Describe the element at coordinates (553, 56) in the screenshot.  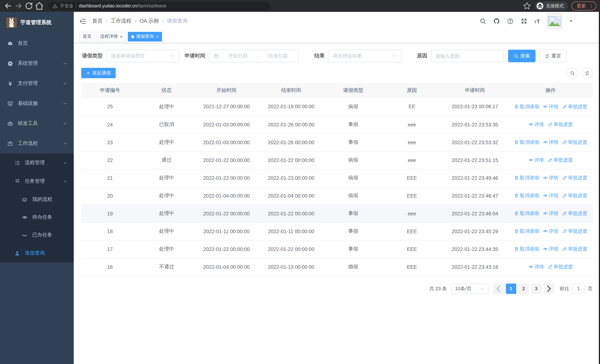
I see `reset-button: 重置` at that location.